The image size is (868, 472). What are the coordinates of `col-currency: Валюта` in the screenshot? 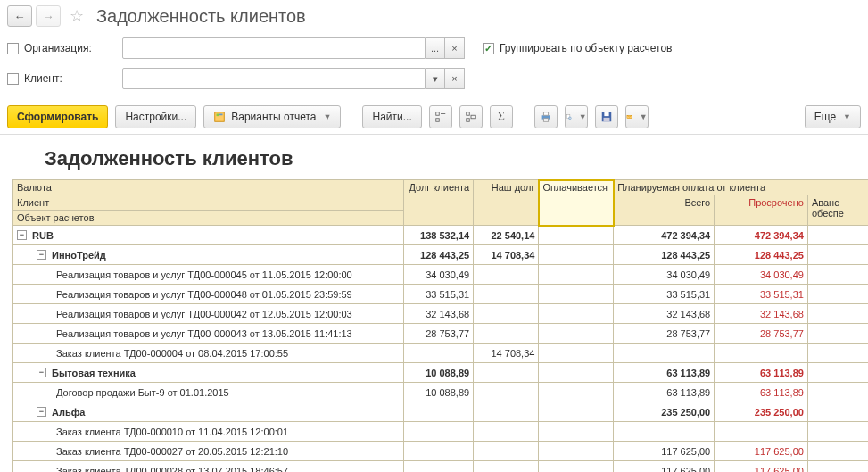 It's located at (209, 187).